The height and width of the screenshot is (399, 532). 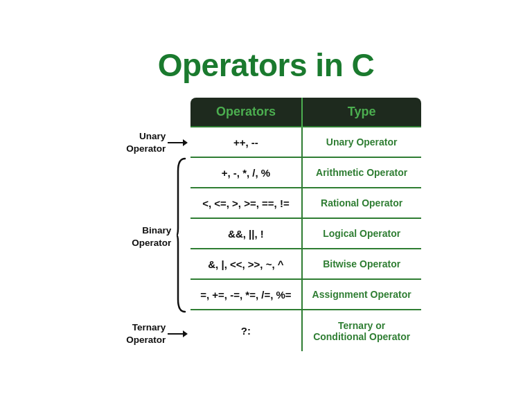 What do you see at coordinates (245, 331) in the screenshot?
I see `op-ternary: ?:` at bounding box center [245, 331].